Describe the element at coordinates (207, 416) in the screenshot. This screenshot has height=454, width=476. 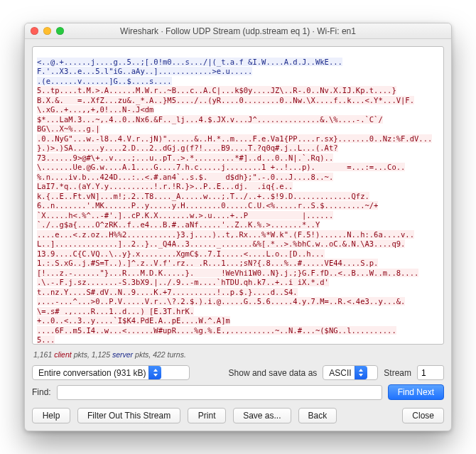
I see `print-button: Print` at that location.